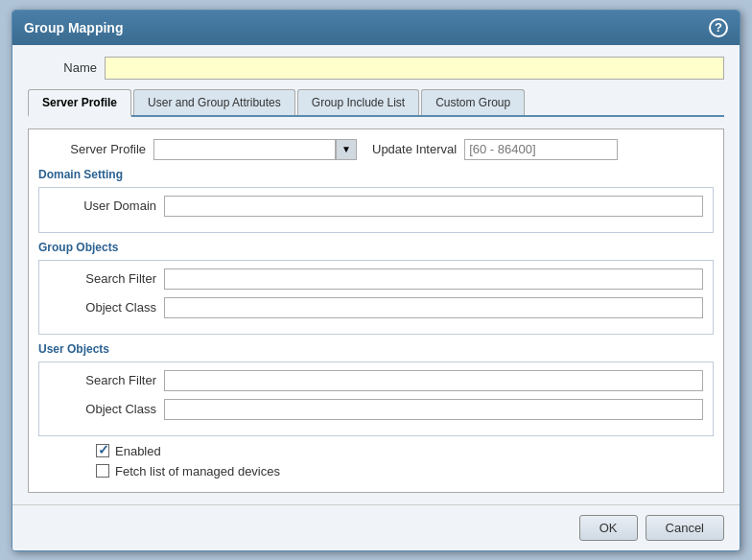 The image size is (752, 560). What do you see at coordinates (473, 102) in the screenshot?
I see `tab-custom-group: Custom Group` at bounding box center [473, 102].